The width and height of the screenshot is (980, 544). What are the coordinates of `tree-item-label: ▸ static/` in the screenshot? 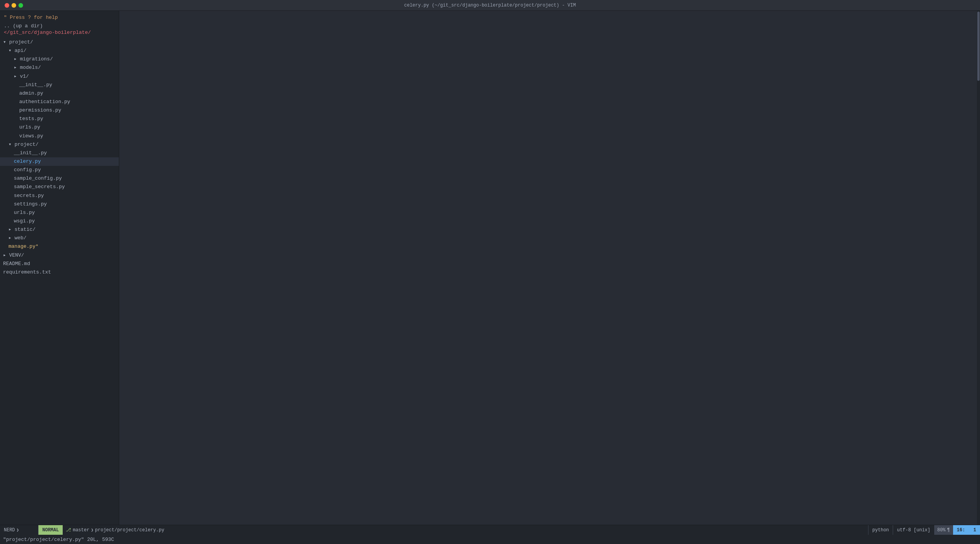 It's located at (22, 229).